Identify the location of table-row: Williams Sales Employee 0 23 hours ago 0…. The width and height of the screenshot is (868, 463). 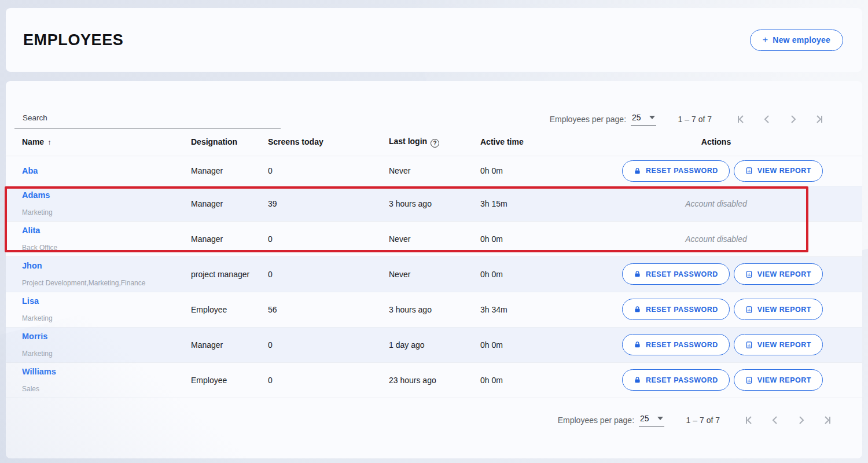
(434, 380).